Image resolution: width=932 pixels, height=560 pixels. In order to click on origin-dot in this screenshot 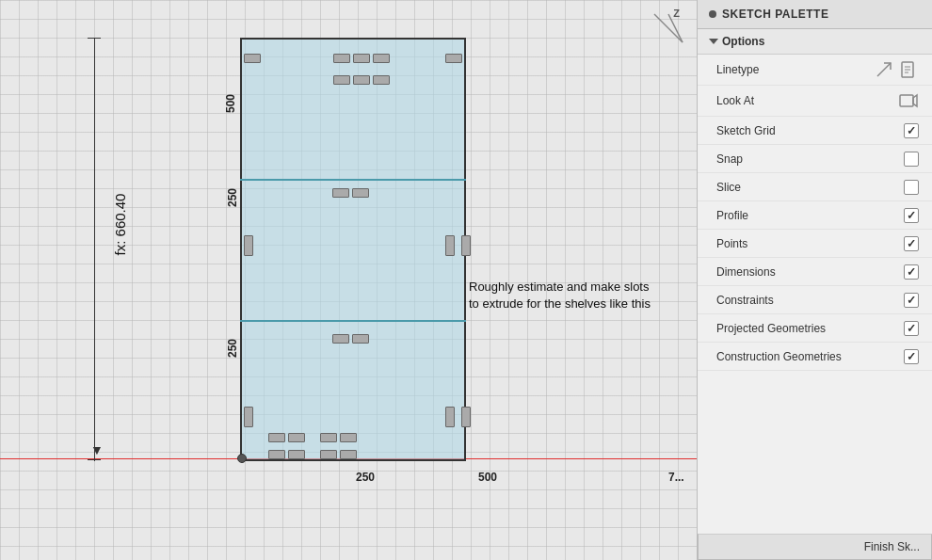, I will do `click(242, 458)`.